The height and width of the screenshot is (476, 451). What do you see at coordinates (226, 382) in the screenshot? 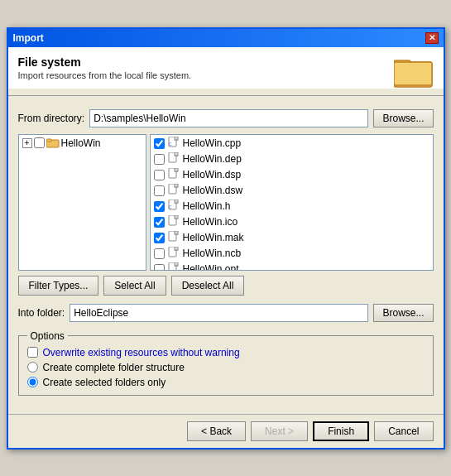
I see `option-selected-folders: Create selected folders only` at bounding box center [226, 382].